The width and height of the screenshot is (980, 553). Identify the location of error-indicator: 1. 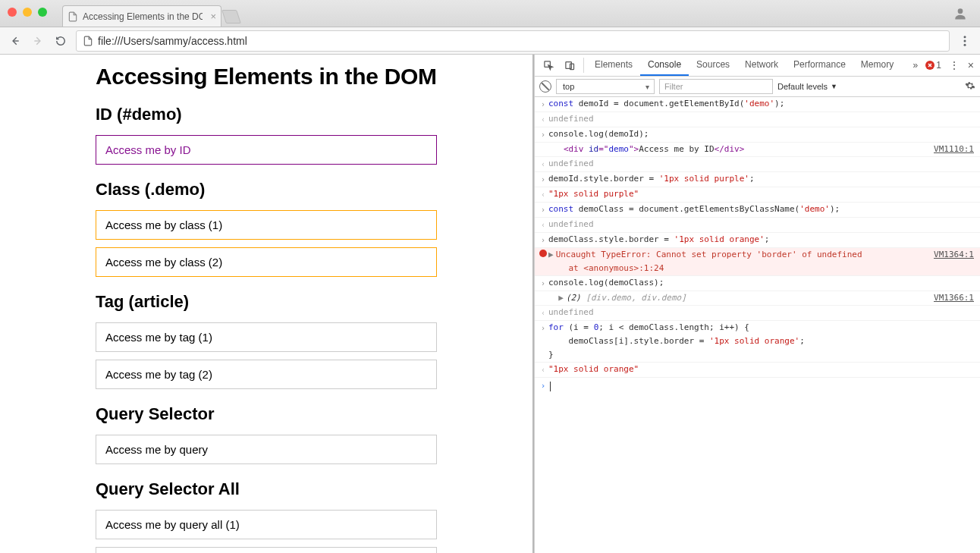
(933, 65).